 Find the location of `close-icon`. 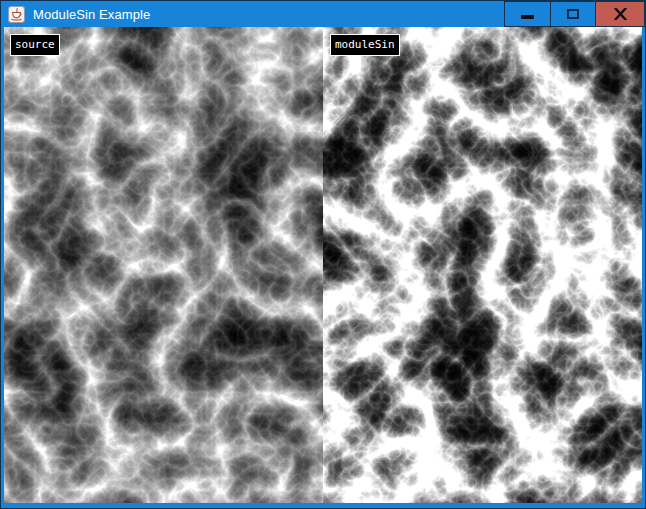

close-icon is located at coordinates (620, 14).